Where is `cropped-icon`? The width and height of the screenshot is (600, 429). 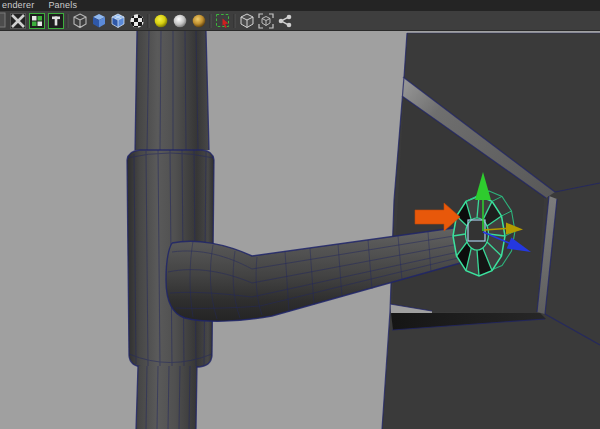 cropped-icon is located at coordinates (4, 20).